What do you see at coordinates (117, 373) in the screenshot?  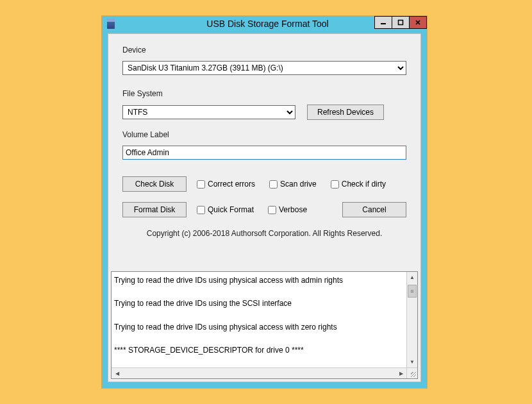 I see `chevron-left-icon: ◀` at bounding box center [117, 373].